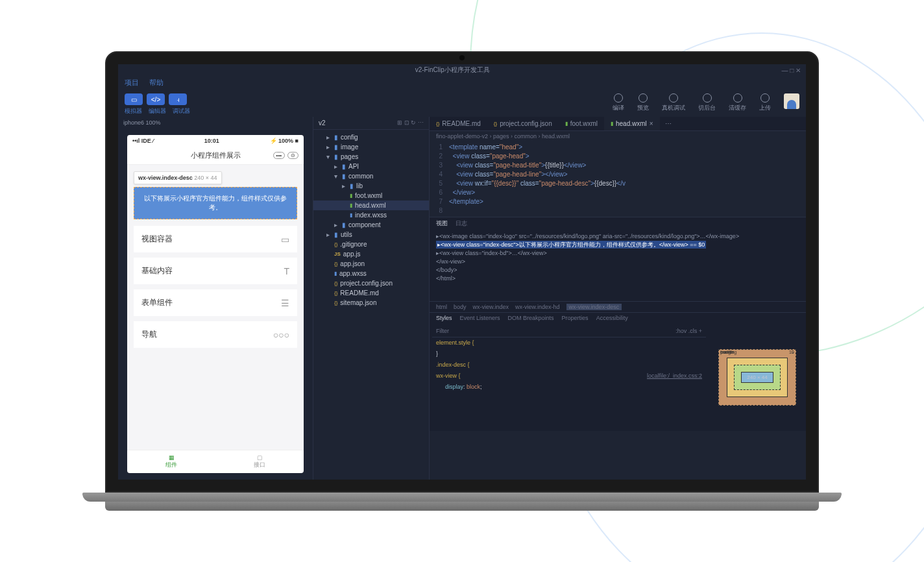 Image resolution: width=924 pixels, height=562 pixels. I want to click on laptop-base, so click(462, 502).